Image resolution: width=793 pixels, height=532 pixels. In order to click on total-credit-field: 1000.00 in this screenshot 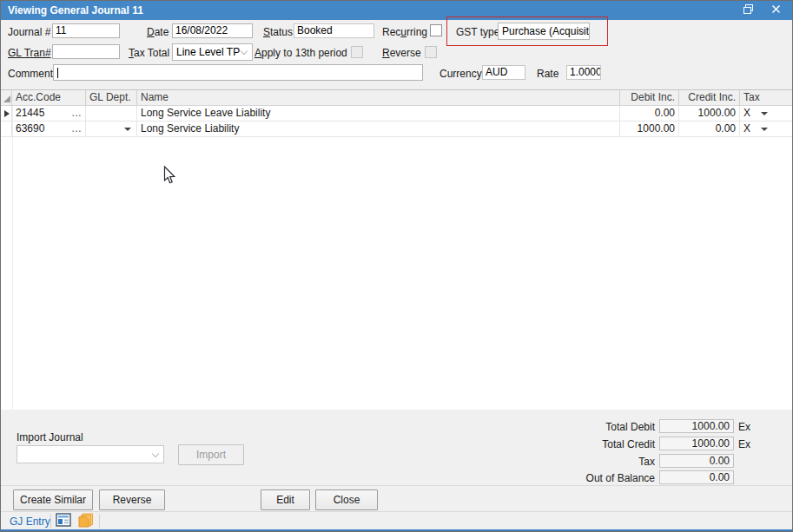, I will do `click(697, 443)`.